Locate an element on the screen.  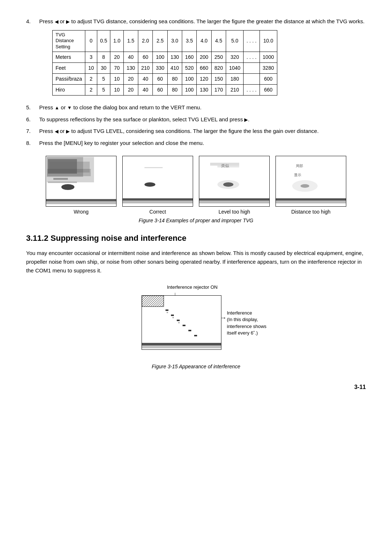
int-line1: Interference is located at coordinates (240, 313).